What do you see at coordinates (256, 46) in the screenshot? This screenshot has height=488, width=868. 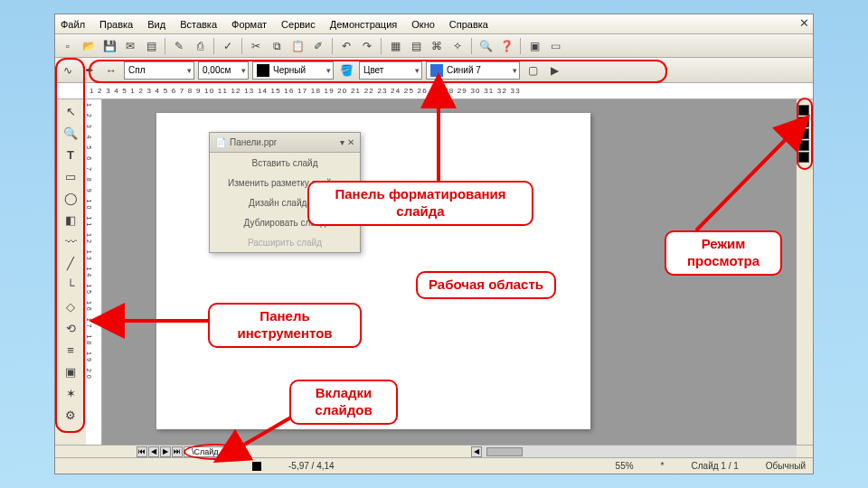 I see `cut-icon: ✂` at bounding box center [256, 46].